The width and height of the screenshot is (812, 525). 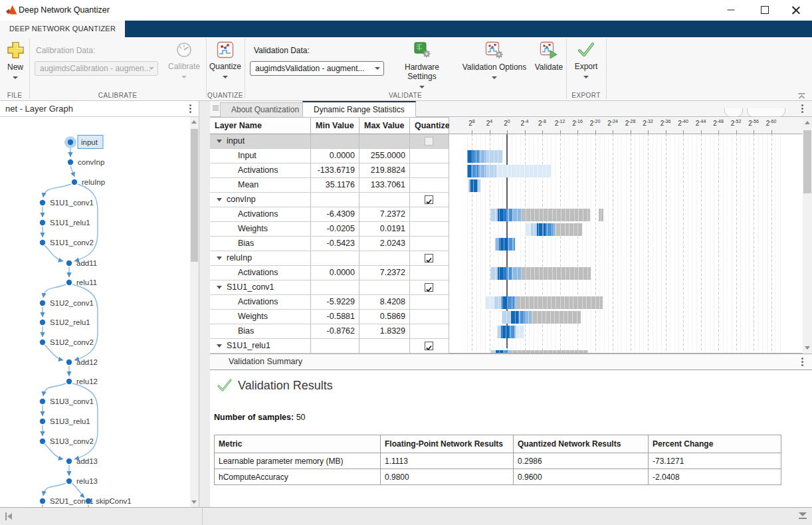 What do you see at coordinates (494, 61) in the screenshot?
I see `validation-options-button: Validation Options` at bounding box center [494, 61].